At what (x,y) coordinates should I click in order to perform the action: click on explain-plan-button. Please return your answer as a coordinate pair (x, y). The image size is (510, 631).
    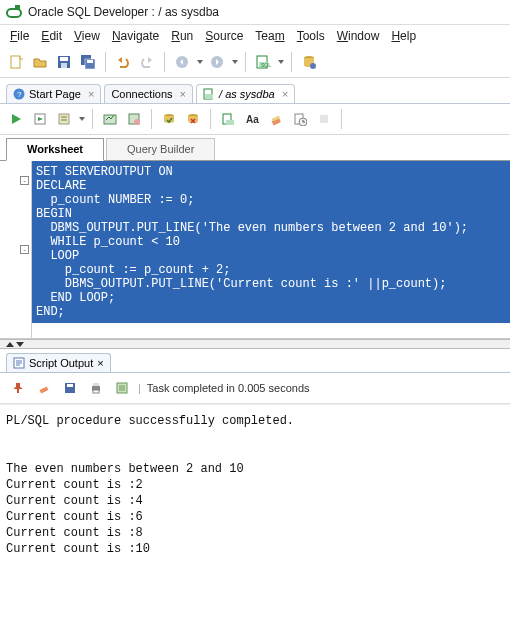
    Looking at the image, I should click on (64, 119).